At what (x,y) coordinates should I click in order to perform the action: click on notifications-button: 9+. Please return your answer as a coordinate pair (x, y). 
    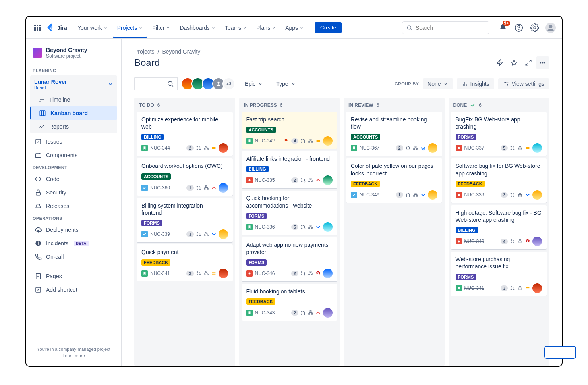
    Looking at the image, I should click on (503, 28).